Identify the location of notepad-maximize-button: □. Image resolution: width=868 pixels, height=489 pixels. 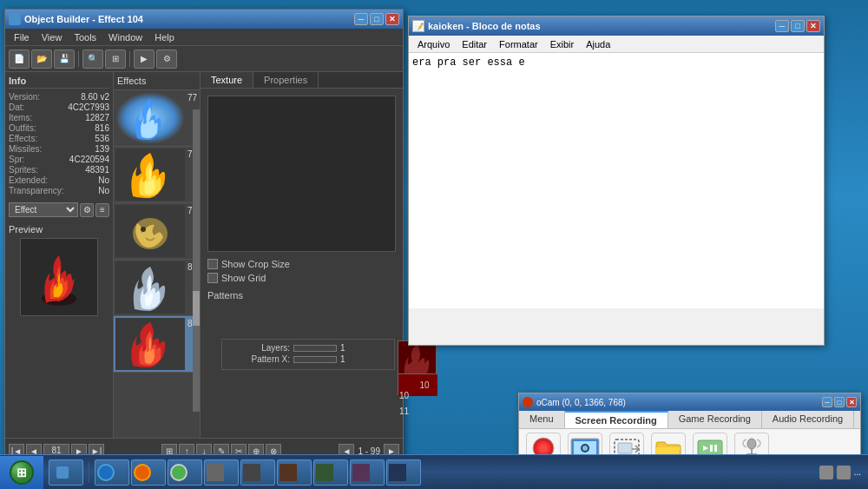
(798, 26).